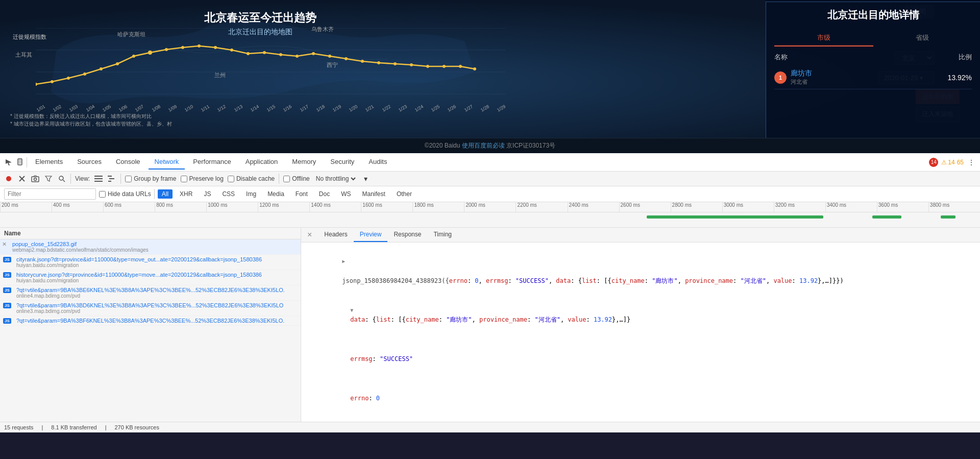 This screenshot has height=459, width=980. Describe the element at coordinates (7, 275) in the screenshot. I see `request-type-badge-2: JS` at that location.